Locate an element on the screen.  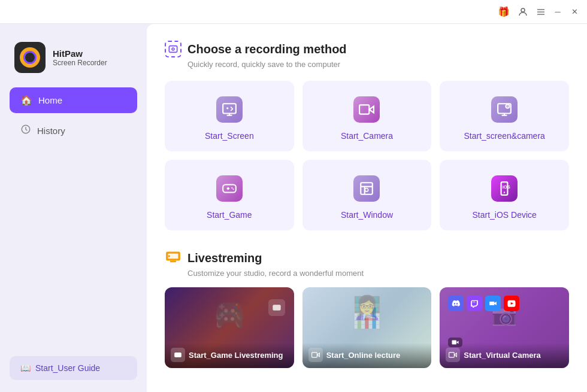
recording-section-subtitle: Quickly record, quickly save to the comp… is located at coordinates (367, 65).